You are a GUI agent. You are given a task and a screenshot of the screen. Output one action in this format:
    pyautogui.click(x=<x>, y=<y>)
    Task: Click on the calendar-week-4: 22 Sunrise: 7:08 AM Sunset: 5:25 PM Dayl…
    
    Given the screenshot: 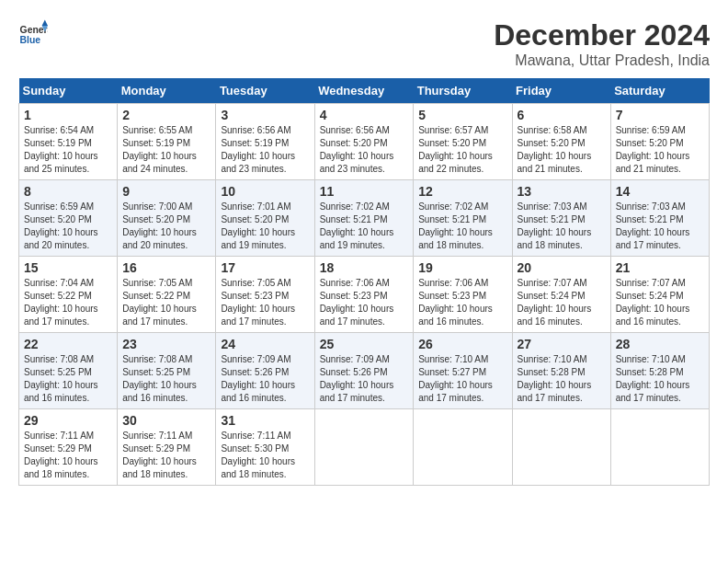 What is the action you would take?
    pyautogui.click(x=364, y=372)
    